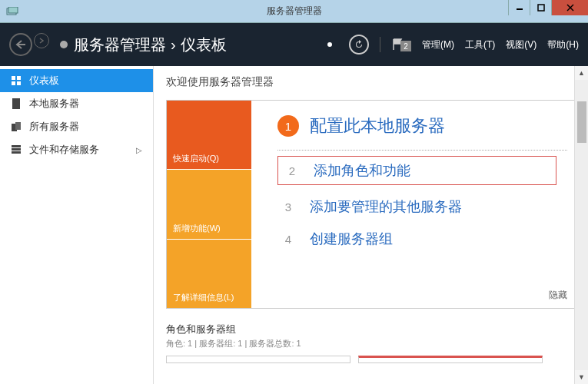  I want to click on sidebar-item-local-server: 本地服务器, so click(77, 104).